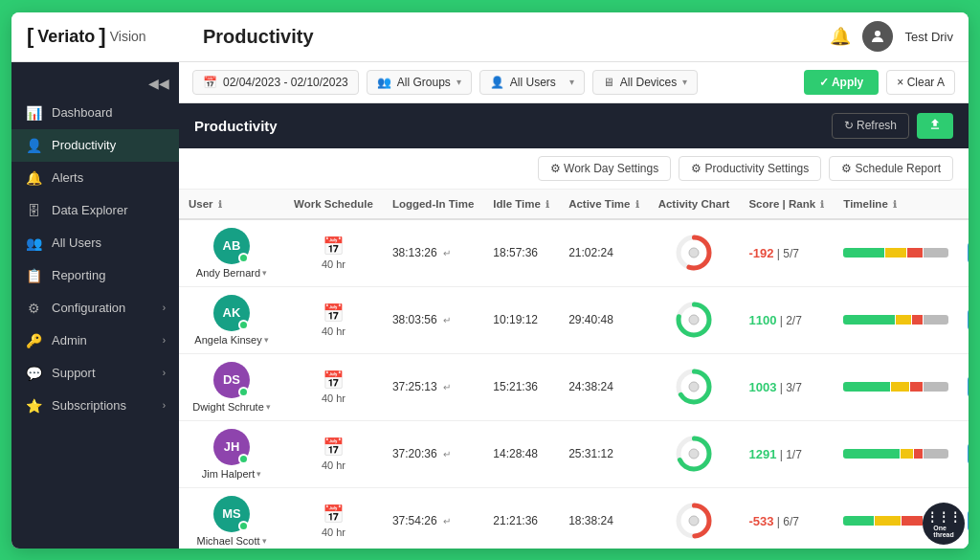 Image resolution: width=980 pixels, height=560 pixels. What do you see at coordinates (69, 341) in the screenshot?
I see `sidebar-item-label: Admin` at bounding box center [69, 341].